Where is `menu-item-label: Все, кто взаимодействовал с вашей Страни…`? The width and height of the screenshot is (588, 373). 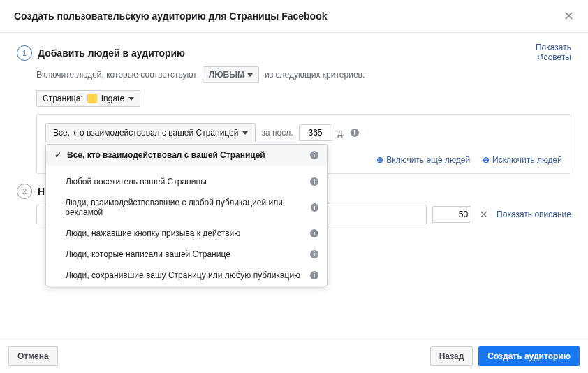 menu-item-label: Все, кто взаимодействовал с вашей Страни… is located at coordinates (166, 155).